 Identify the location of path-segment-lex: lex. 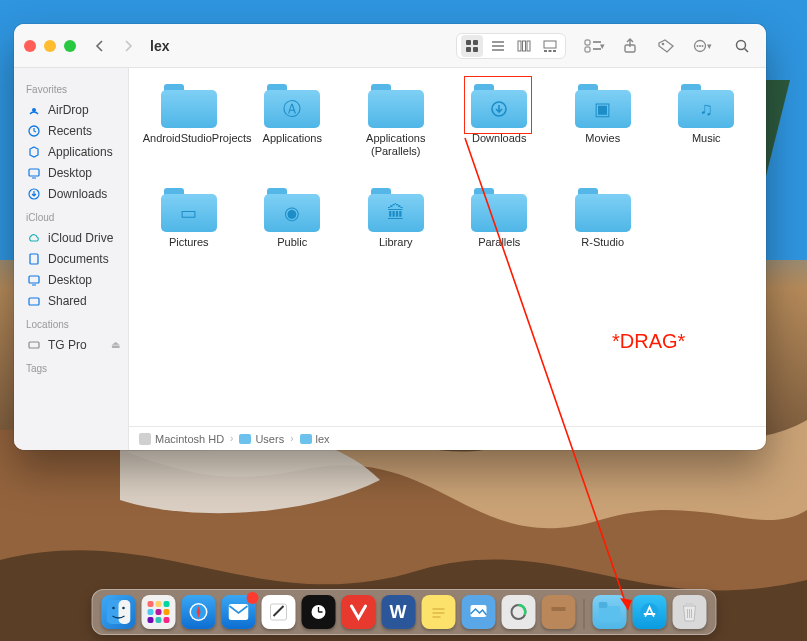
(315, 439).